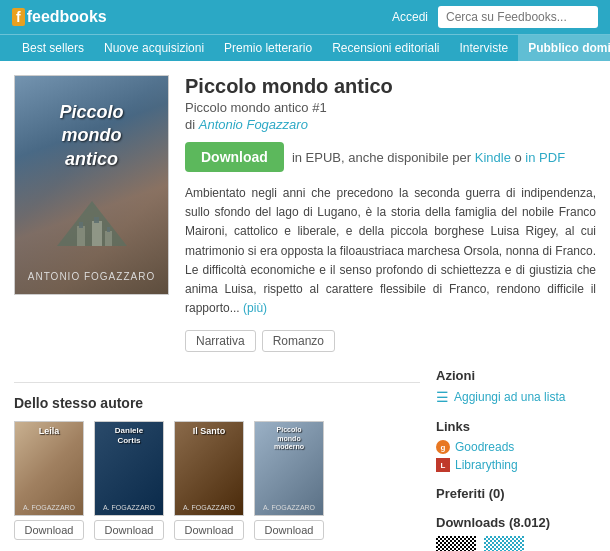 This screenshot has height=551, width=610. I want to click on mini-cover-author-2: A. Fogazzaro, so click(129, 508).